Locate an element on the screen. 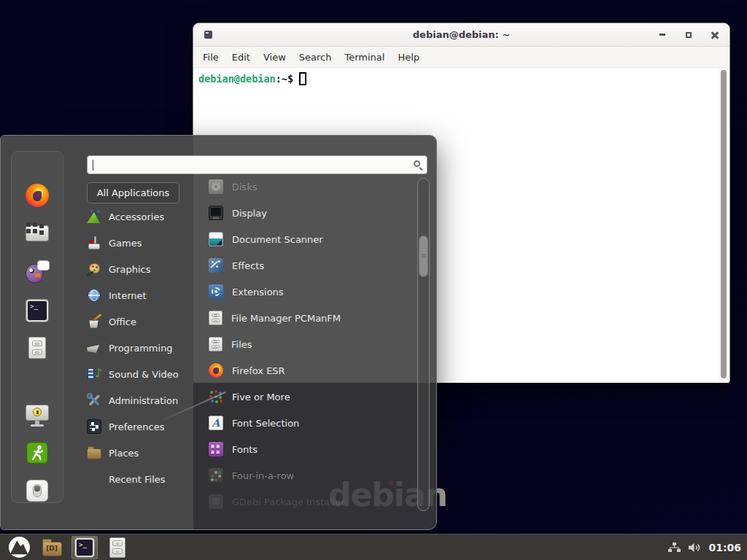 This screenshot has width=747, height=560. app-item-fonts: Fonts is located at coordinates (312, 449).